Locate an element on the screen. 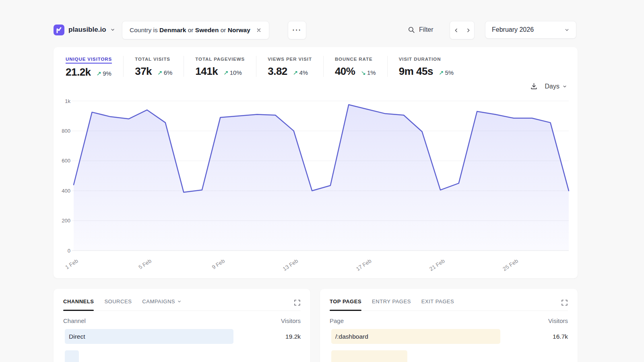 The image size is (644, 362). channel-link: Direct is located at coordinates (74, 337).